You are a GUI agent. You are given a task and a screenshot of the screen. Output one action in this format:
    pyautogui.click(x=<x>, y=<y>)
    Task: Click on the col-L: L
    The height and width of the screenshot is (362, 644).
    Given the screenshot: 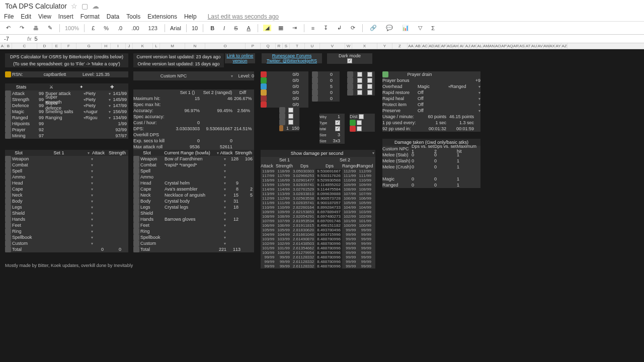 What is the action you would take?
    pyautogui.click(x=156, y=46)
    